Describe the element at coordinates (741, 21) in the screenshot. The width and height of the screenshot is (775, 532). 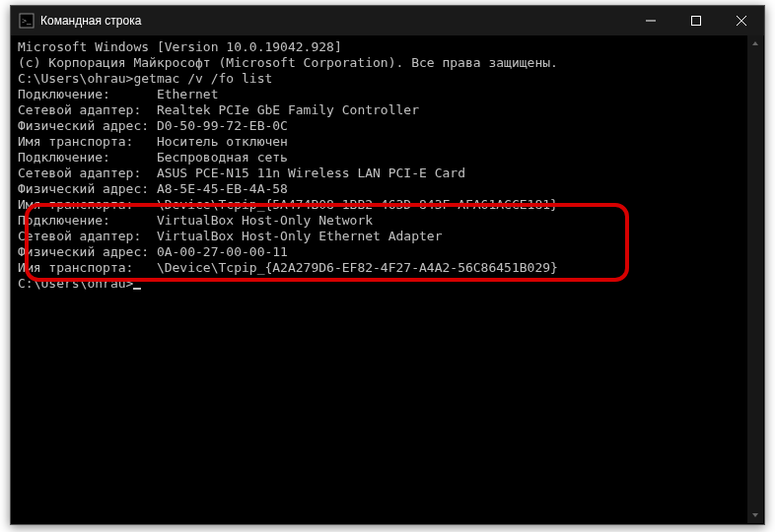
I see `close-button` at that location.